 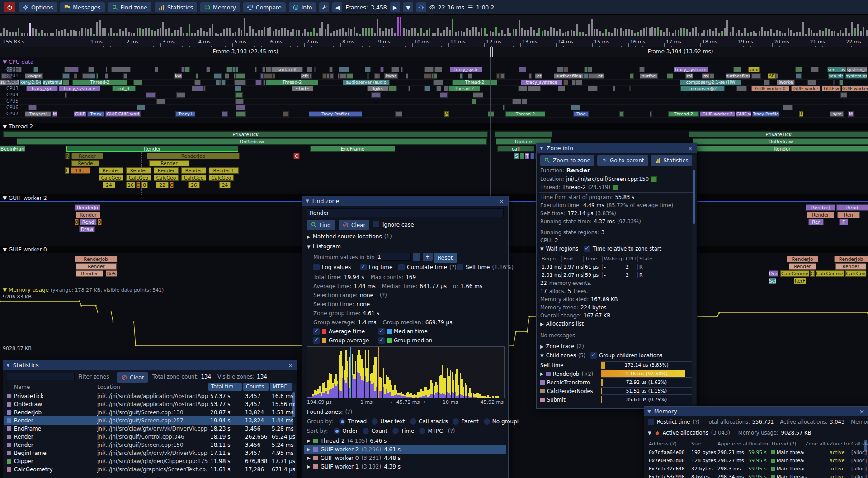 I want to click on reset-button: Reset, so click(x=445, y=258).